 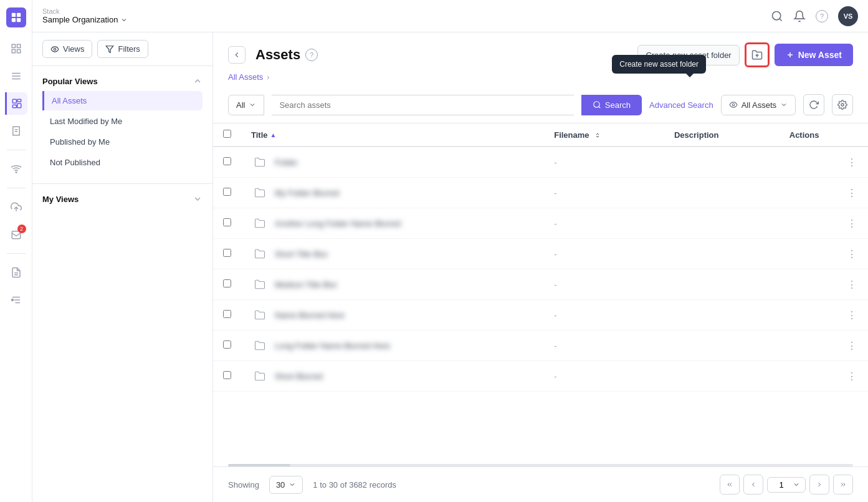 I want to click on sidebar-item-not-published: Not Published, so click(x=122, y=162).